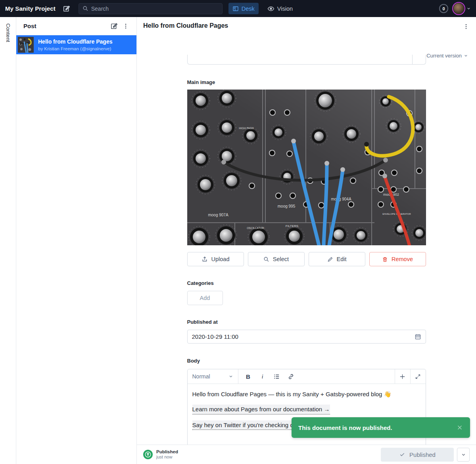 This screenshot has width=476, height=464. Describe the element at coordinates (307, 82) in the screenshot. I see `main-image-label: Main image` at that location.